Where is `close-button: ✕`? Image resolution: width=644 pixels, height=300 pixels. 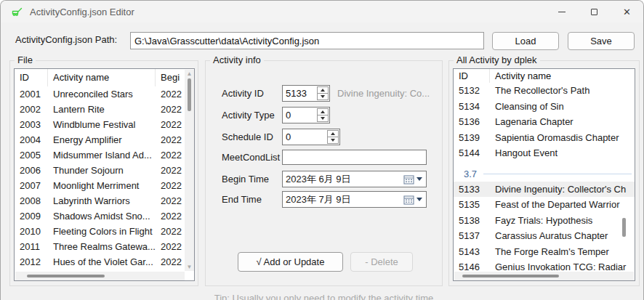 close-button: ✕ is located at coordinates (627, 12).